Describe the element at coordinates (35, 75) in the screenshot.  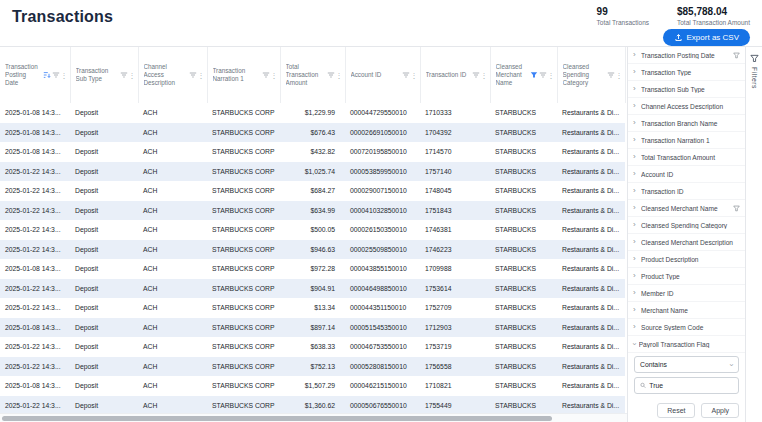
I see `column-header: Transaction Posting Date⋮` at that location.